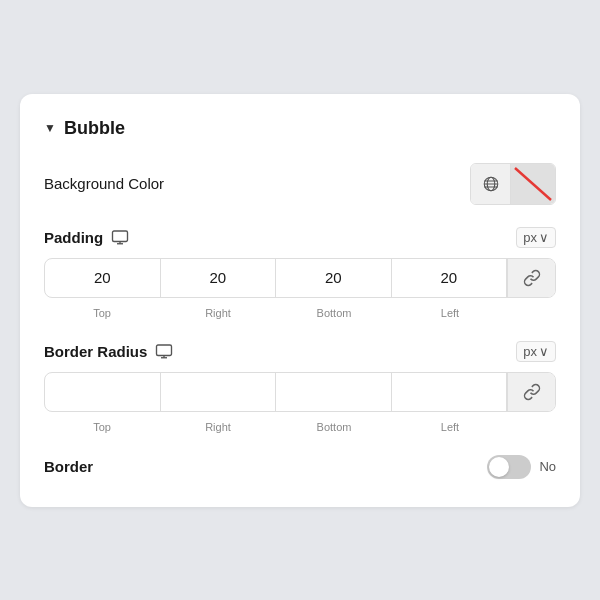 Image resolution: width=600 pixels, height=600 pixels. I want to click on padding-top-label: Top, so click(102, 312).